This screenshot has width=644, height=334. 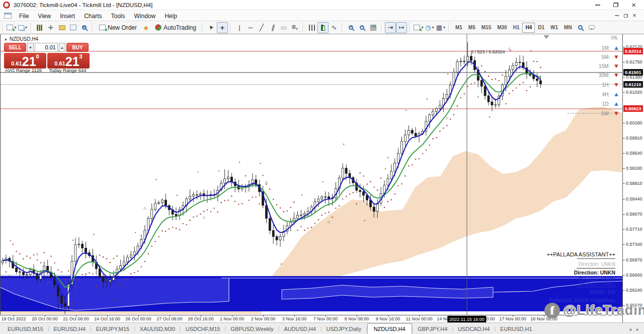 I want to click on buy-price: 0.61213, so click(x=68, y=60).